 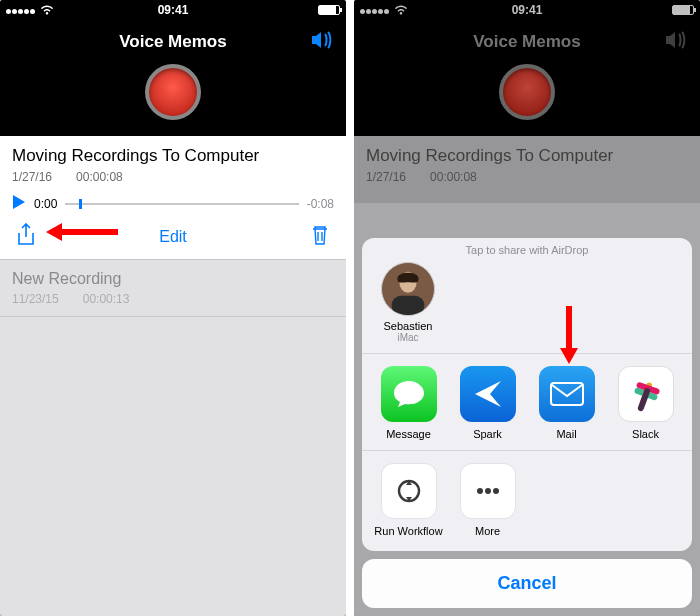 What do you see at coordinates (173, 10) in the screenshot?
I see `status-bar: 09:41` at bounding box center [173, 10].